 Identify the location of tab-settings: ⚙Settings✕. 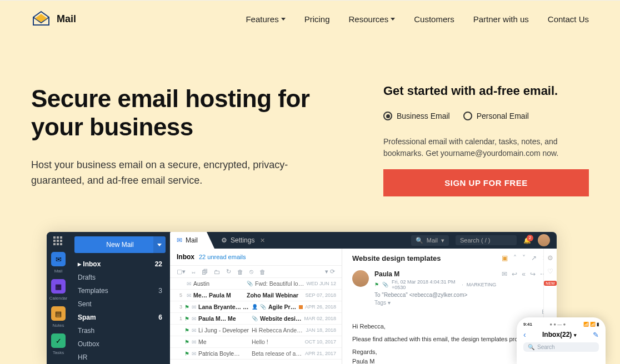
(243, 240).